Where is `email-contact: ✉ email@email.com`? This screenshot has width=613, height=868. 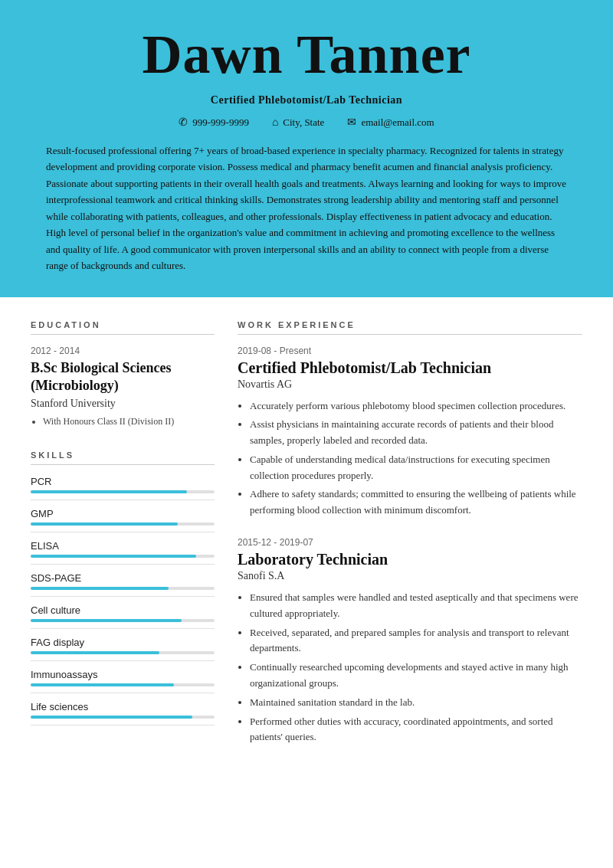
email-contact: ✉ email@email.com is located at coordinates (391, 123).